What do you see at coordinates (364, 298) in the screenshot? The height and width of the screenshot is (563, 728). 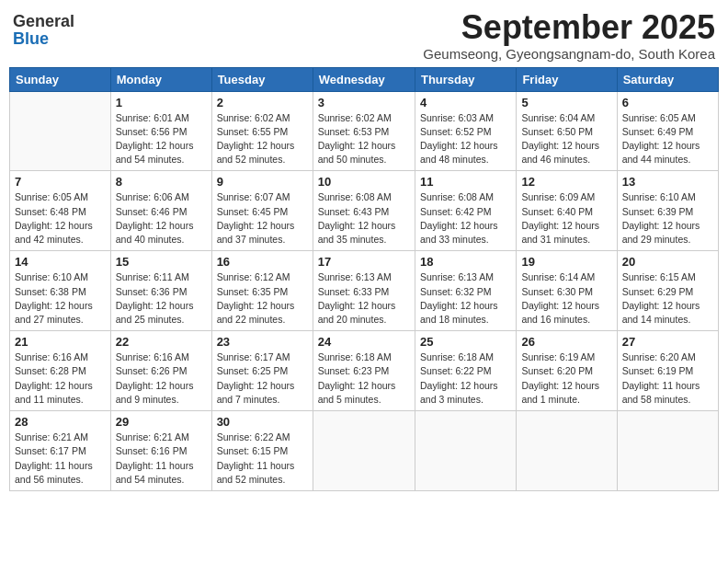 I see `day-info: Sunrise: 6:13 AMSunset: 6:33 PMDaylight:…` at bounding box center [364, 298].